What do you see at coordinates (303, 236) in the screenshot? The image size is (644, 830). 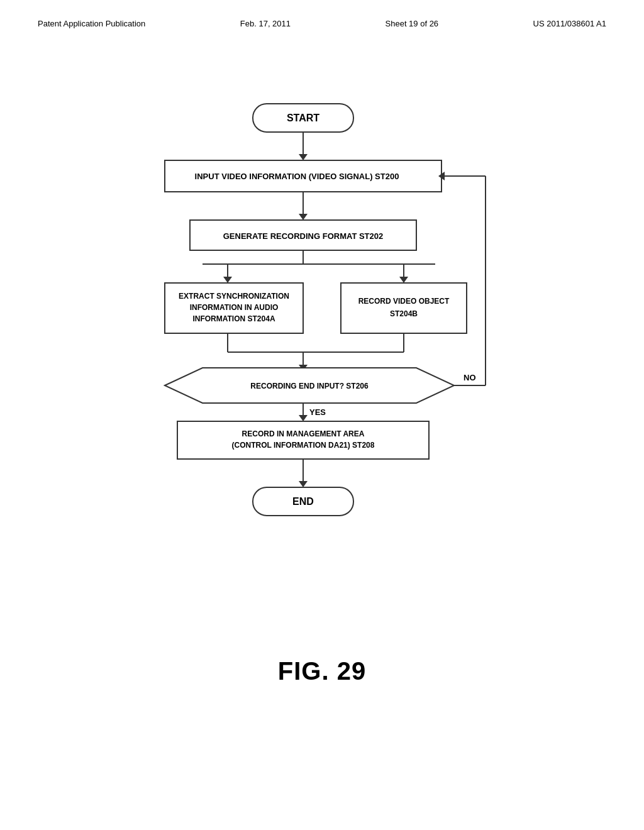 I see `svg-text:GENERATE RECORDING FORMAT ST20: GENERATE RECORDING FORMAT ST202` at bounding box center [303, 236].